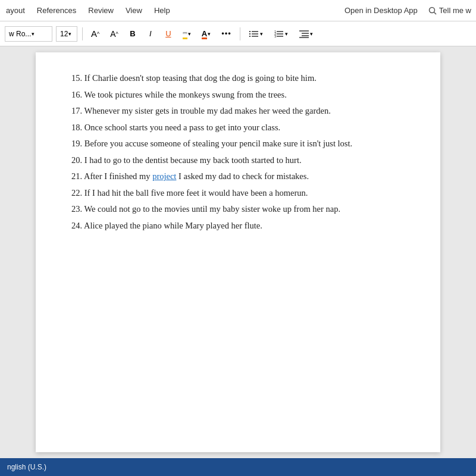 This screenshot has height=476, width=476. Describe the element at coordinates (27, 467) in the screenshot. I see `language-status: nglish (U.S.)` at that location.